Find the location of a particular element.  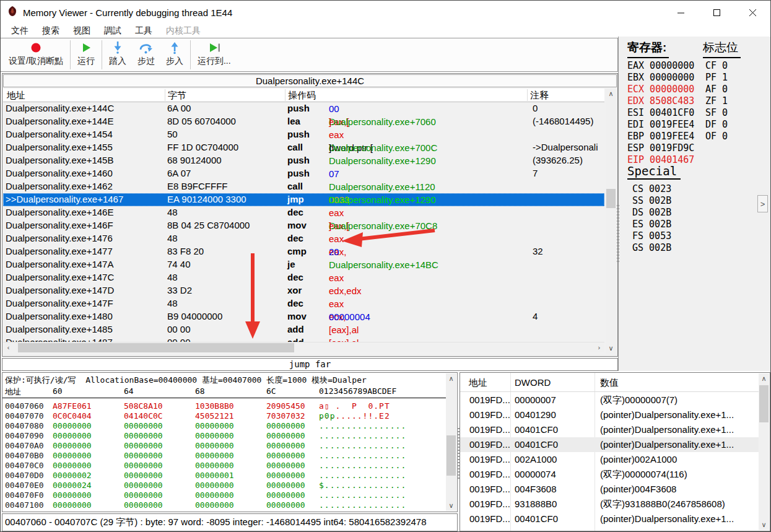

scroll-left-icon: ‹ is located at coordinates (9, 348).